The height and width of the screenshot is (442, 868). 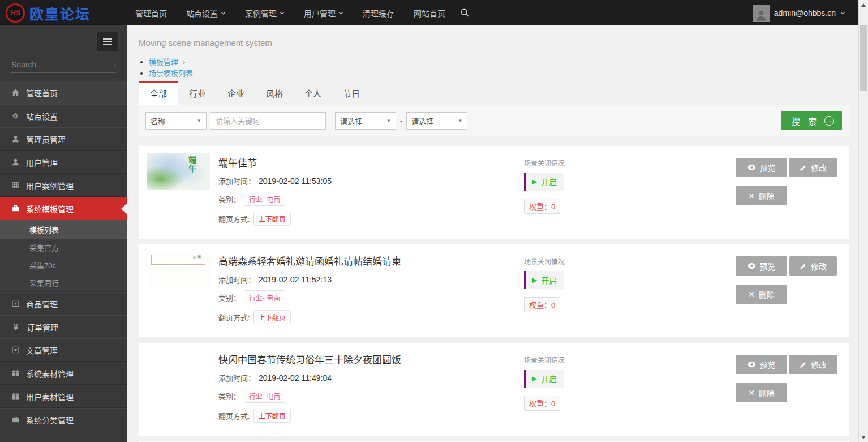 I want to click on tab-enterprise: 企业, so click(x=236, y=93).